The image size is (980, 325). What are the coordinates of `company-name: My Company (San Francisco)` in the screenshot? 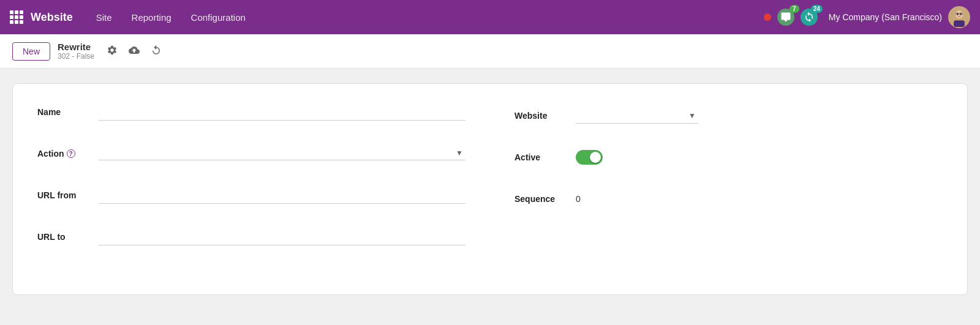 It's located at (886, 17).